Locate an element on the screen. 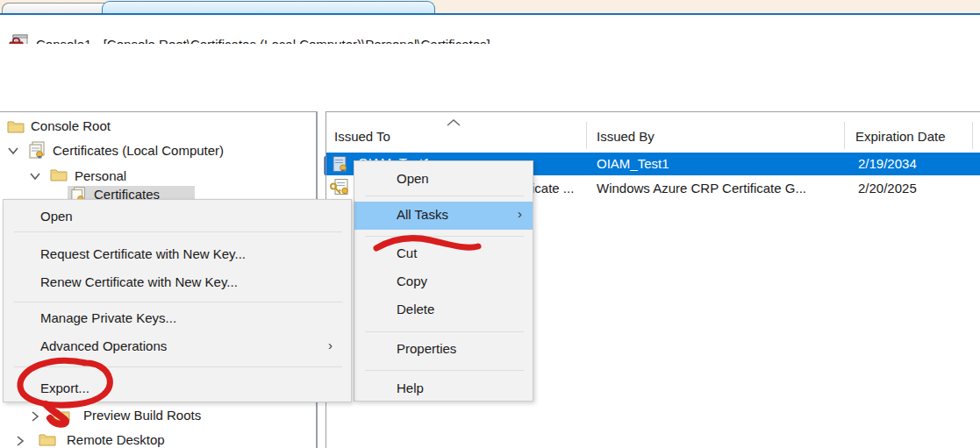 Image resolution: width=980 pixels, height=448 pixels. browser-tab-strip is located at coordinates (490, 7).